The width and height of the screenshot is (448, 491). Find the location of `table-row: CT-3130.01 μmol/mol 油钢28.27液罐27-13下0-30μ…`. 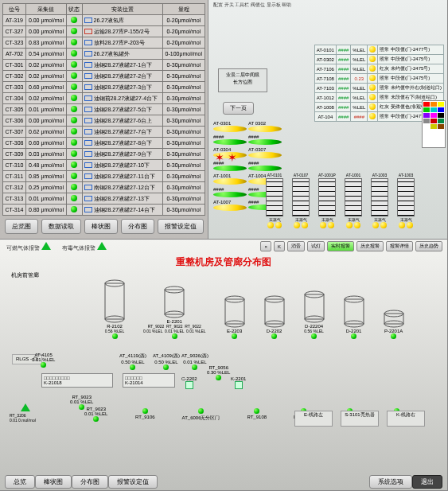

table-row: CT-3130.01 μmol/mol 油钢28.27液罐27-13下0-30μ… is located at coordinates (104, 199).